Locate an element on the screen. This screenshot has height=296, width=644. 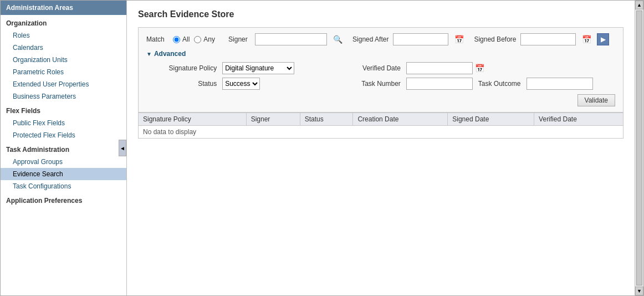
sidebar-item-org-units: Organization Units is located at coordinates (63, 60).